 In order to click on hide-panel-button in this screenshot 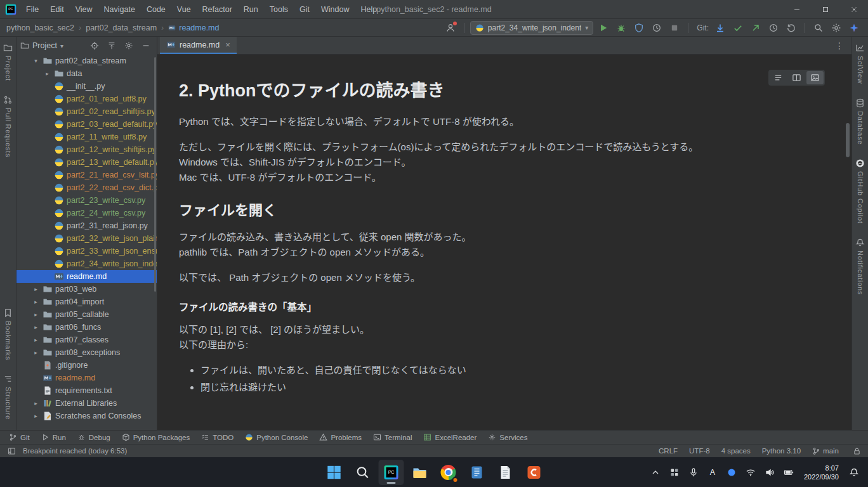, I will do `click(146, 46)`.